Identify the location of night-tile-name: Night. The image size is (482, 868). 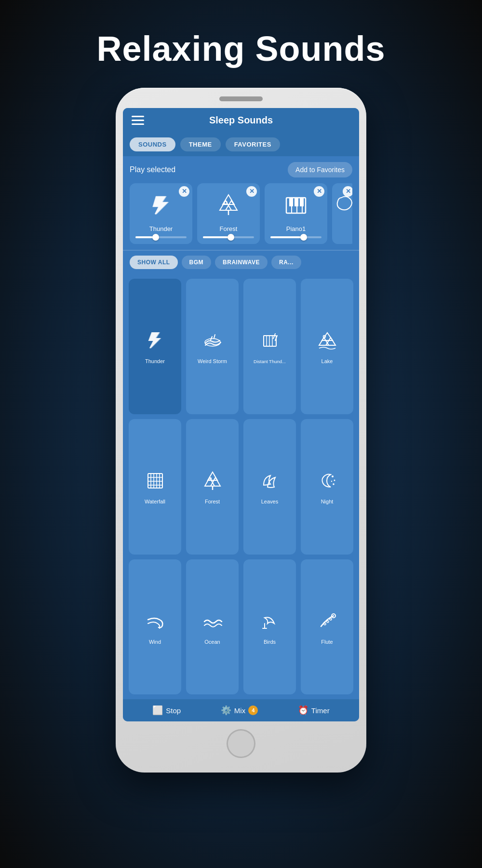
(327, 502).